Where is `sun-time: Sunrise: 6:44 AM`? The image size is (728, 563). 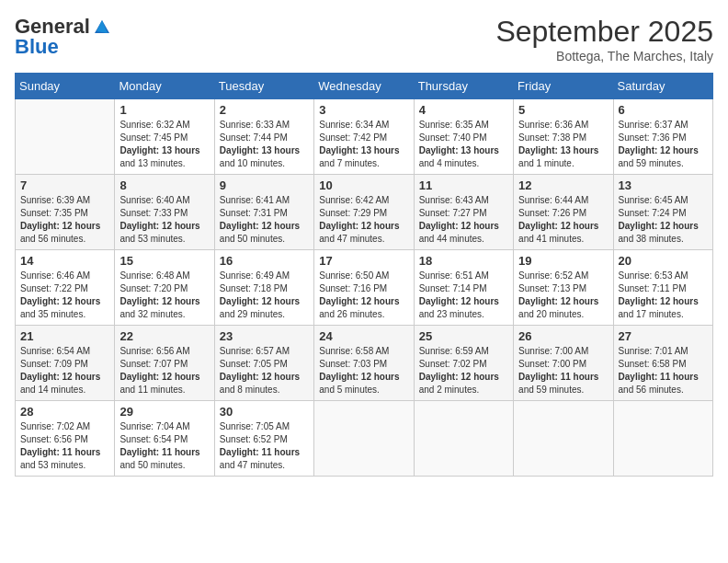
sun-time: Sunrise: 6:44 AM is located at coordinates (553, 201).